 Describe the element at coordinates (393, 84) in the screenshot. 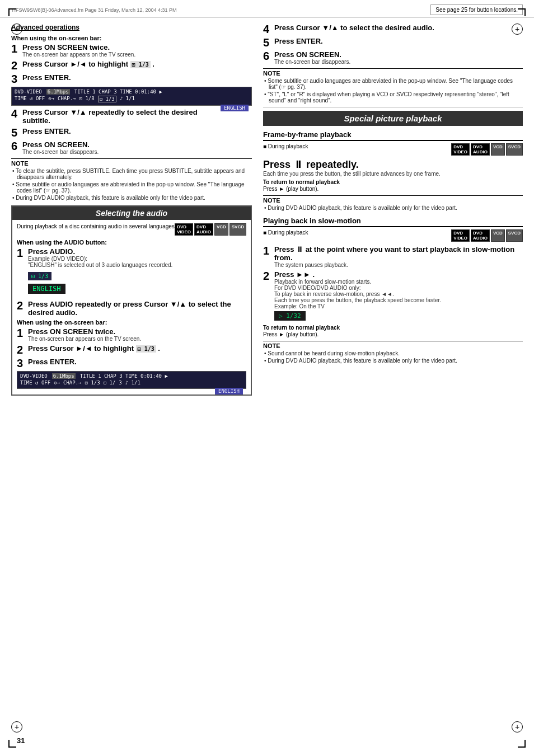

I see `right-note-1: Some subtitle or audio languages are abb…` at that location.